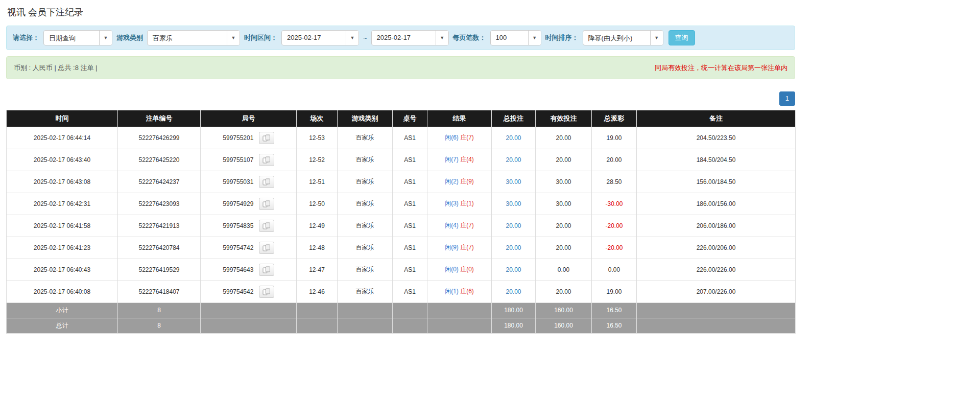 The image size is (980, 419). I want to click on cell-note: 207.00/226.00, so click(716, 291).